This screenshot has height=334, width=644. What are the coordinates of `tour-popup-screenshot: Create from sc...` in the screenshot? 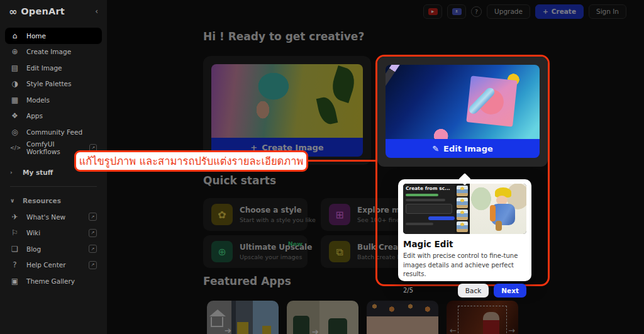 It's located at (465, 209).